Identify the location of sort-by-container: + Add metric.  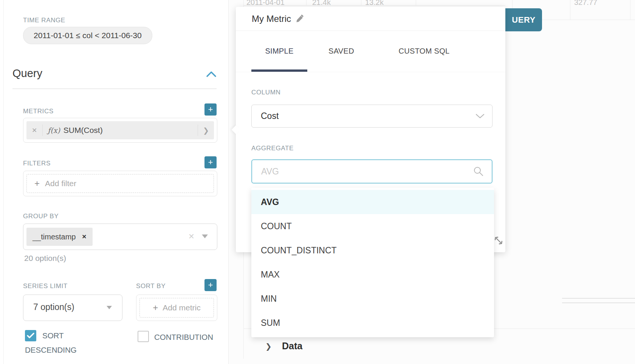
(177, 308).